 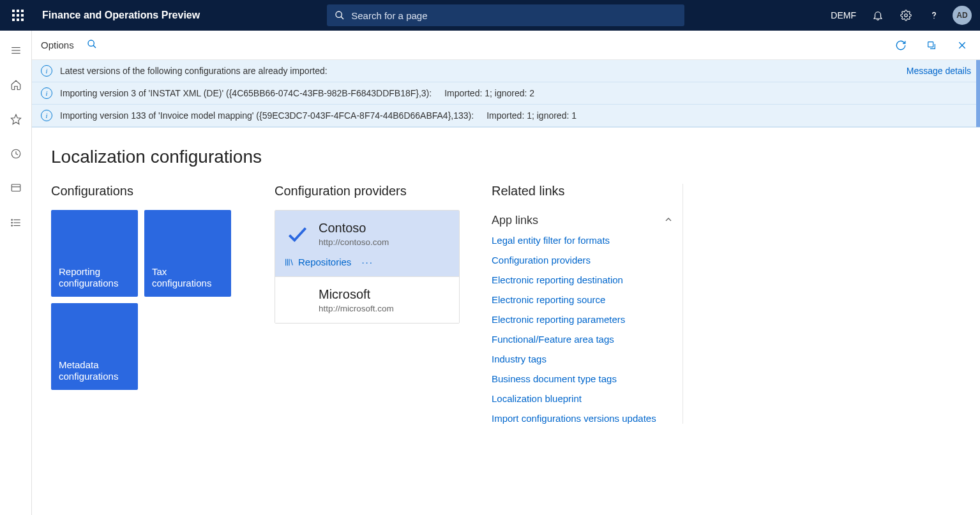 I want to click on settings-button, so click(x=906, y=15).